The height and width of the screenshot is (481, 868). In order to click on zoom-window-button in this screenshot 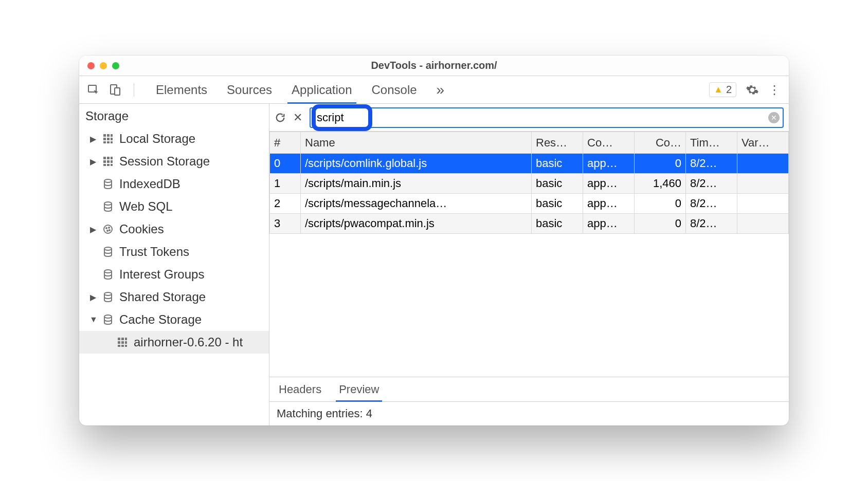, I will do `click(116, 66)`.